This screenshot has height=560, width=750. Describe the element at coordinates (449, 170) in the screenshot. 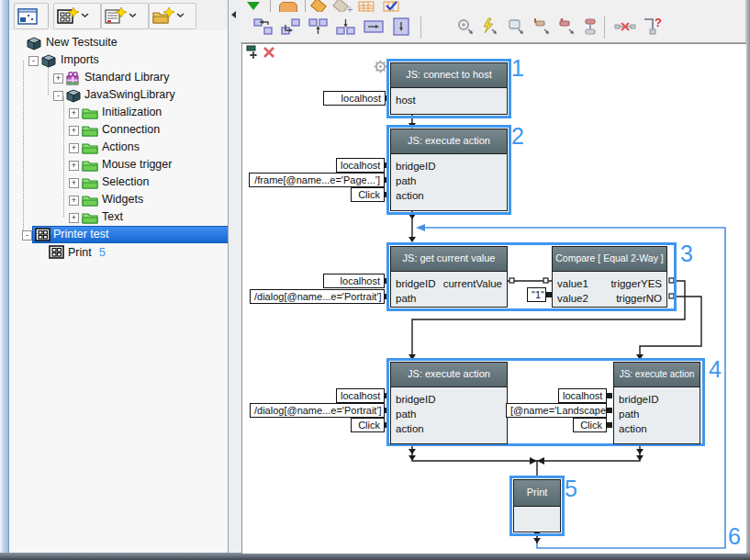

I see `node-js-execute-action-1: JS: execute action bridgeID path action` at that location.